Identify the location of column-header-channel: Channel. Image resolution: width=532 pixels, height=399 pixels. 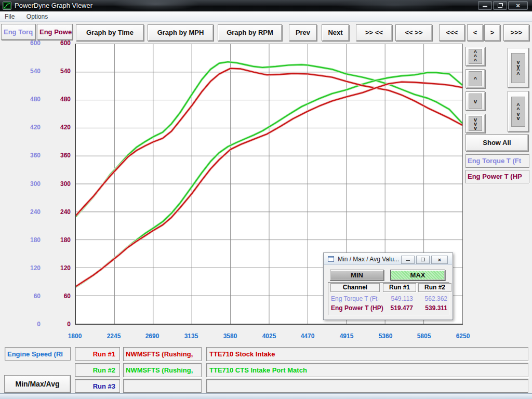
(355, 288).